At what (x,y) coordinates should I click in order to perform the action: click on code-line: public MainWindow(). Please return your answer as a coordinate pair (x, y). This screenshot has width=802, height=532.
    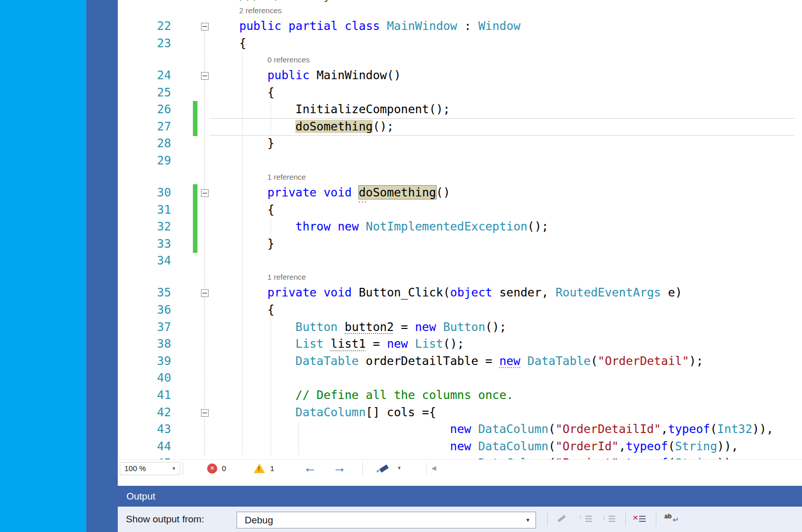
    Looking at the image, I should click on (334, 76).